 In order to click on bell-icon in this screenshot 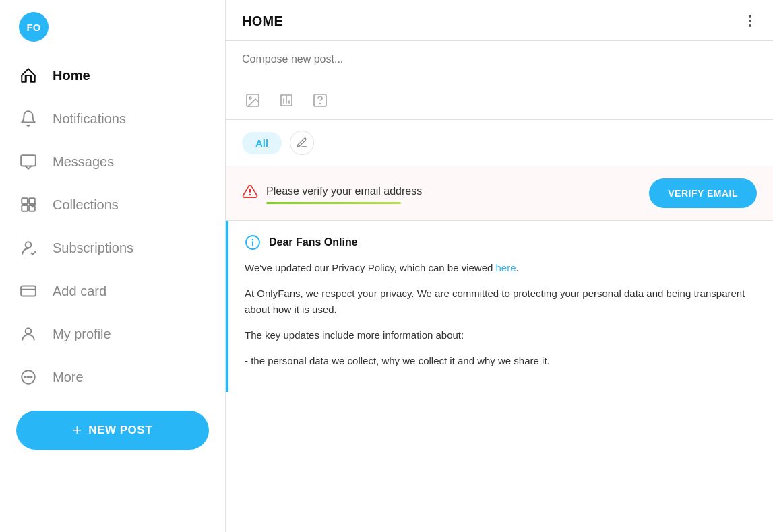, I will do `click(28, 119)`.